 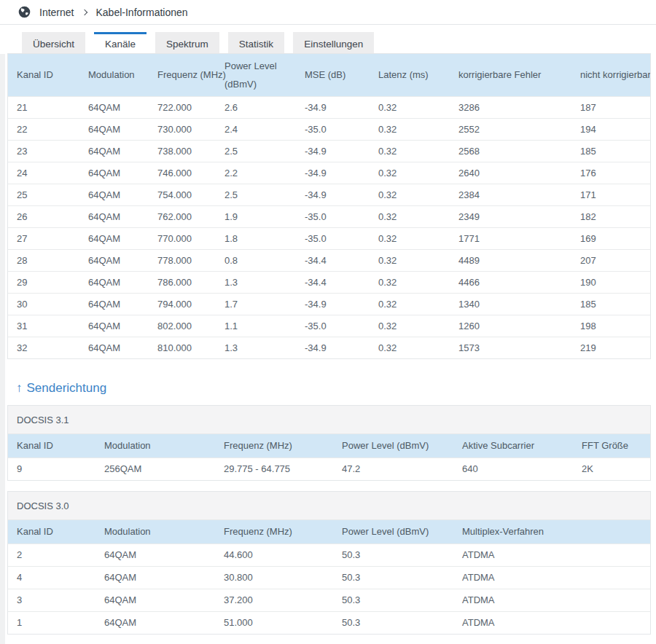 What do you see at coordinates (57, 12) in the screenshot?
I see `breadcrumb-root: Internet` at bounding box center [57, 12].